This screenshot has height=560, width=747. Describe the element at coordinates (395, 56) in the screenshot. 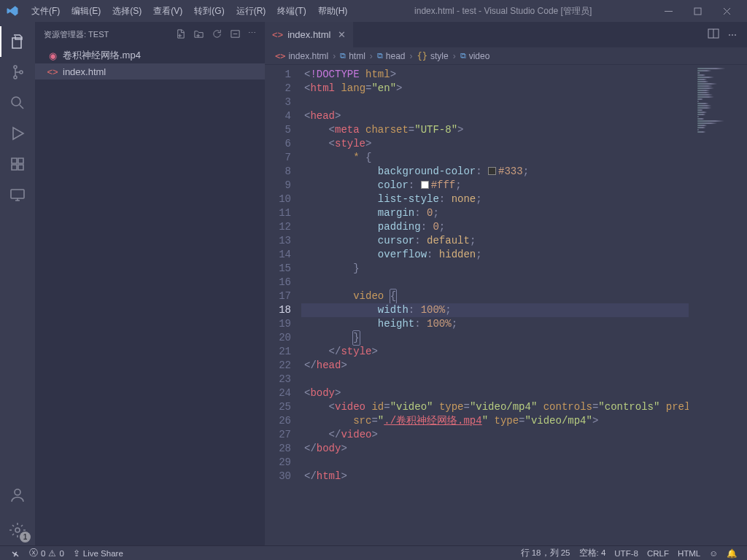

I see `breadcrumb-item: head` at that location.